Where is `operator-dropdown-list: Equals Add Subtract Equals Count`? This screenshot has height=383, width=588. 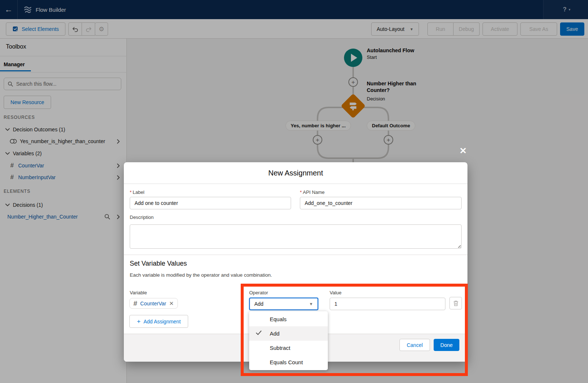
operator-dropdown-list: Equals Add Subtract Equals Count is located at coordinates (288, 341).